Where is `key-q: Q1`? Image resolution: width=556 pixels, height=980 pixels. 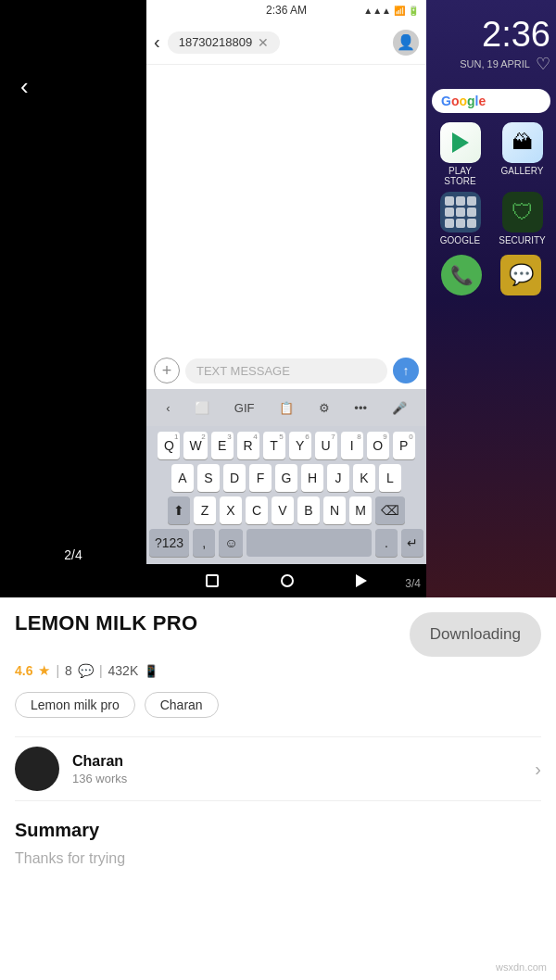 key-q: Q1 is located at coordinates (169, 446).